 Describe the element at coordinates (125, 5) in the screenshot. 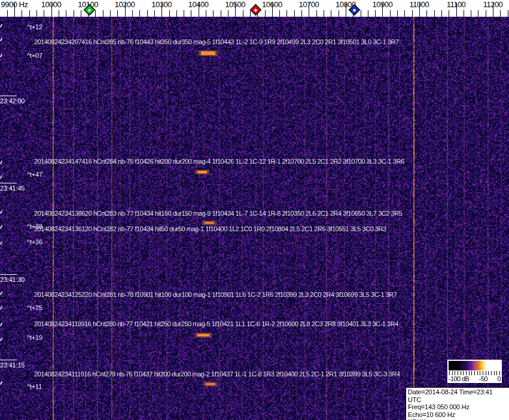

I see `freq-label: 10200` at that location.